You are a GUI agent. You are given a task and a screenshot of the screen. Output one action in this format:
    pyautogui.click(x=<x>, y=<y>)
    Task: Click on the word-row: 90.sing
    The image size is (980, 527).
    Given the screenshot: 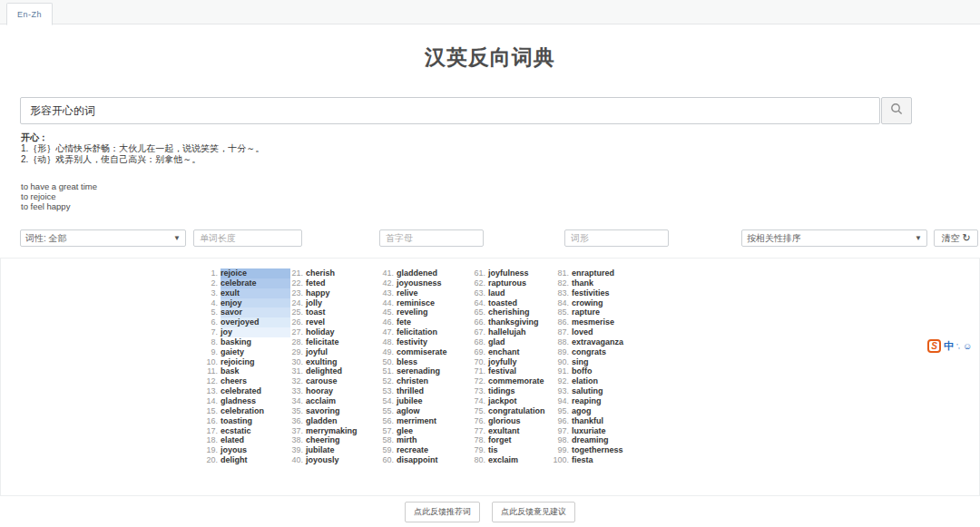 What is the action you would take?
    pyautogui.click(x=578, y=361)
    